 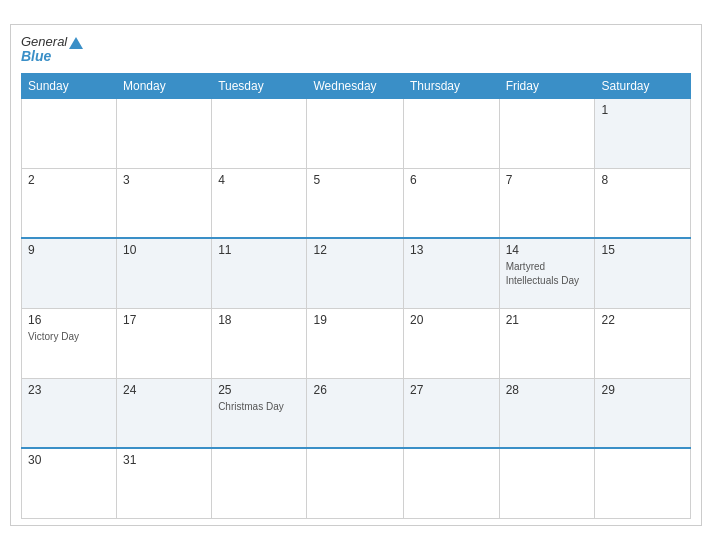 I want to click on calendar-cell: 28, so click(x=547, y=413).